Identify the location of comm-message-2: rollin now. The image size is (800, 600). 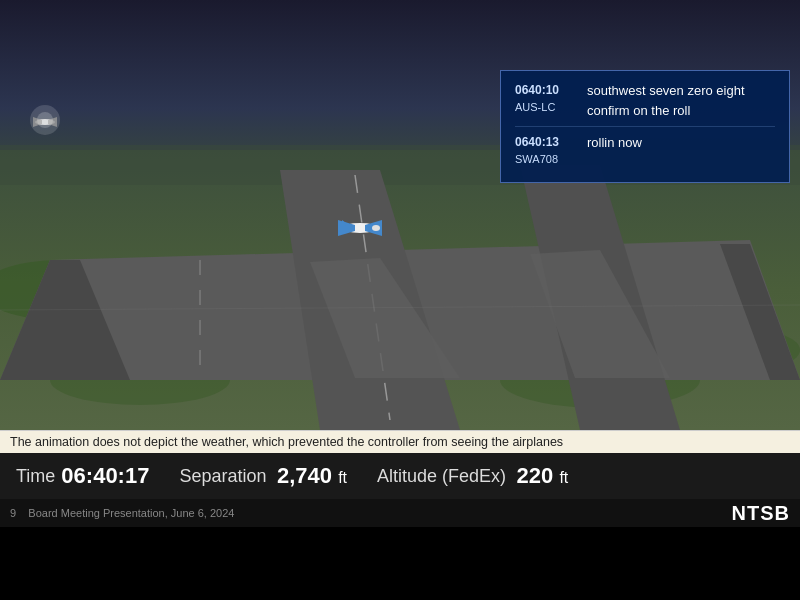
(681, 150).